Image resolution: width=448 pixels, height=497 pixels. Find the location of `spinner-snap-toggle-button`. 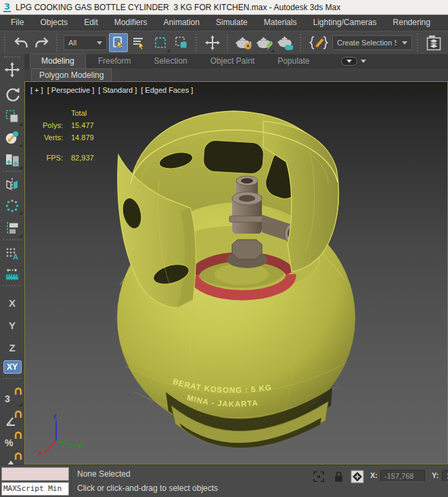

spinner-snap-toggle-button is located at coordinates (12, 458).